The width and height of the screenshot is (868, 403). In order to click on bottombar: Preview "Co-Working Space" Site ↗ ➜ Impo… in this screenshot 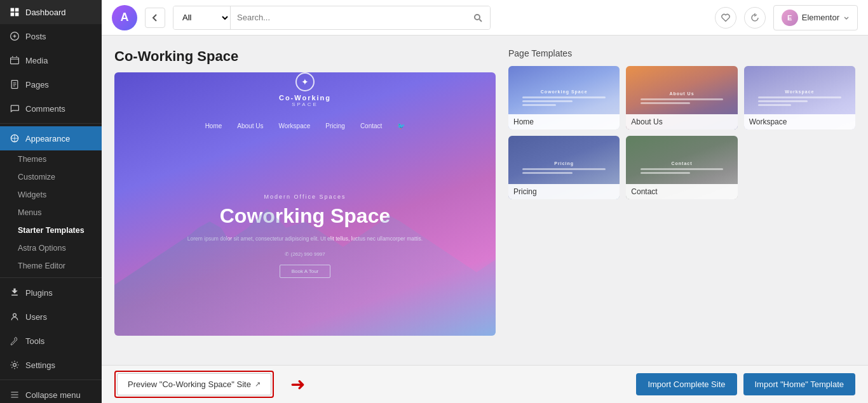, I will do `click(485, 384)`.